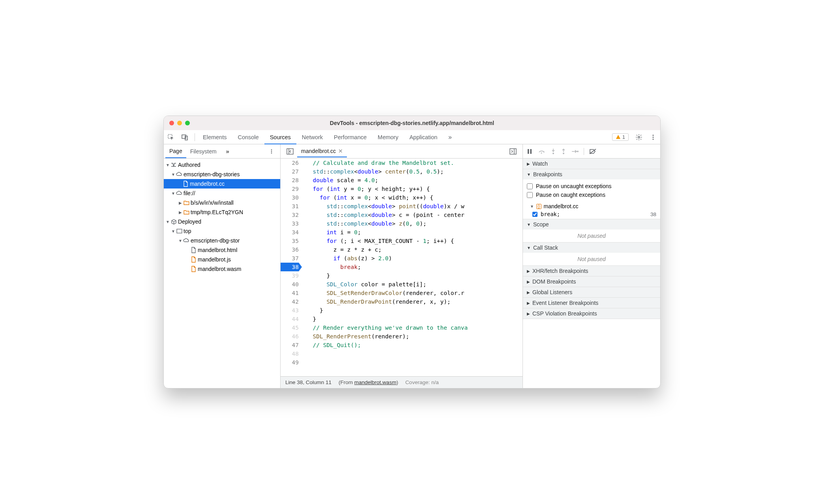 This screenshot has height=504, width=824. Describe the element at coordinates (402, 266) in the screenshot. I see `source-editor: mandelbrot.cc ✕ 262728293031323334353637…` at that location.